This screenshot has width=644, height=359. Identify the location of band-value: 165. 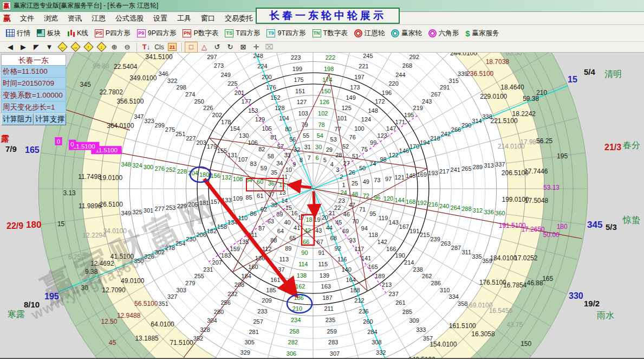
(548, 279).